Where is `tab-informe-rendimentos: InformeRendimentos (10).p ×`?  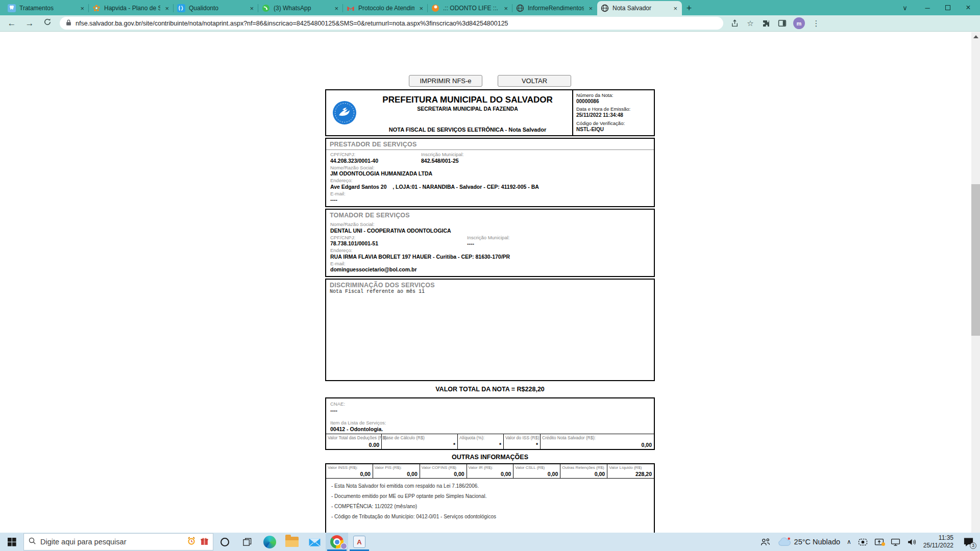
tab-informe-rendimentos: InformeRendimentos (10).p × is located at coordinates (555, 8).